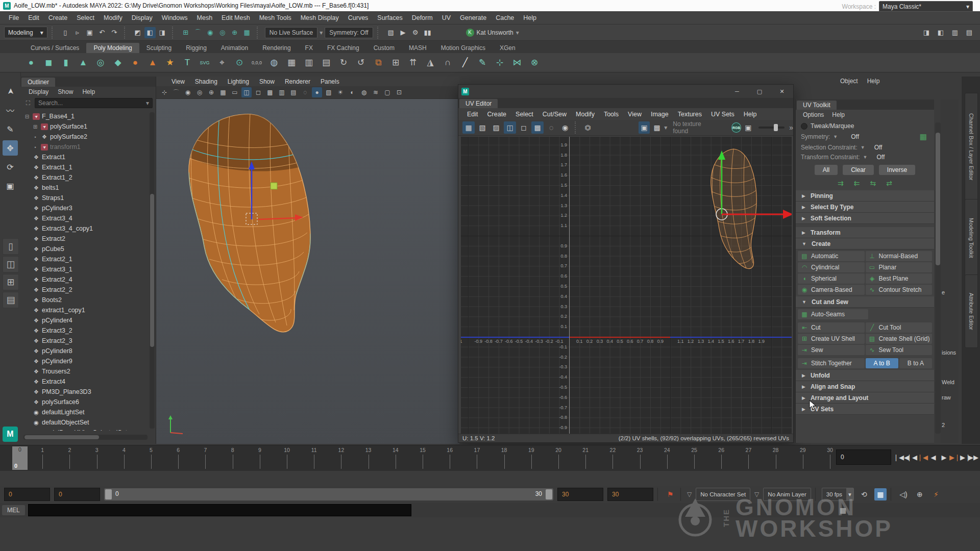 The height and width of the screenshot is (551, 980). Describe the element at coordinates (84, 429) in the screenshot. I see `outliner-item: modelPanel4ViewSelectedSet` at that location.